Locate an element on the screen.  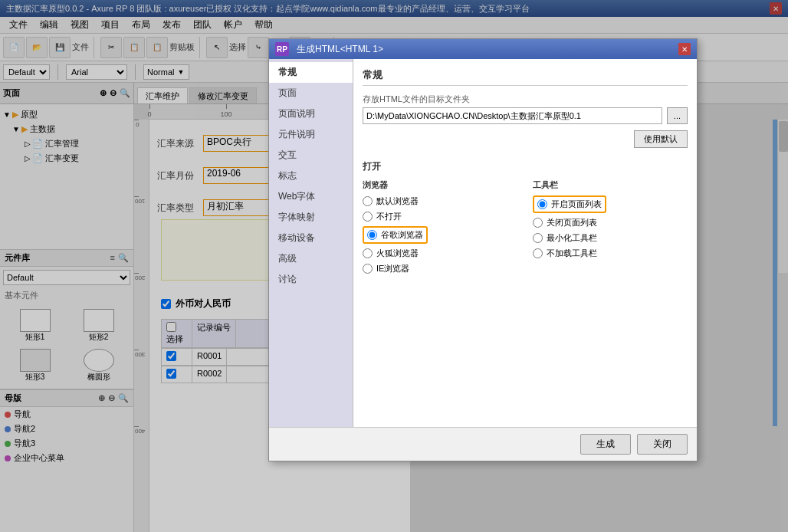
dialog-browser-col: 浏览器 默认浏览器 不打开 is located at coordinates (440, 228).